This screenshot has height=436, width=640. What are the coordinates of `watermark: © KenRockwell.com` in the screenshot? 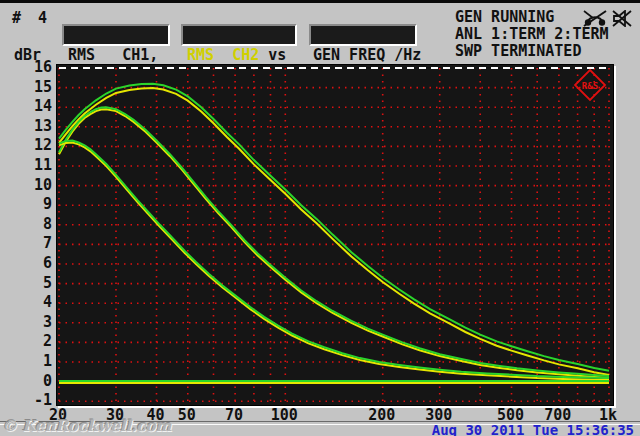 It's located at (86, 426).